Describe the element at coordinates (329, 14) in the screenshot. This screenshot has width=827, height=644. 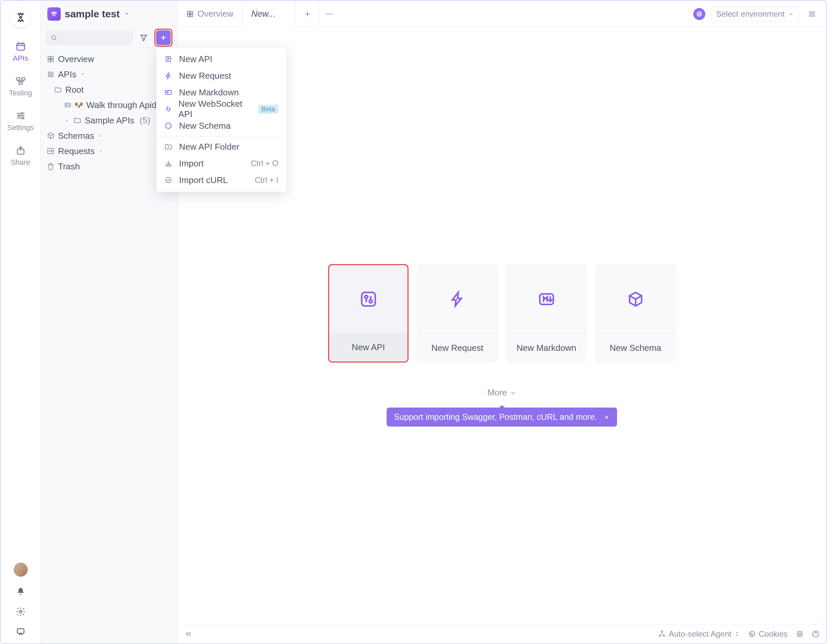
I see `tab-more-button` at that location.